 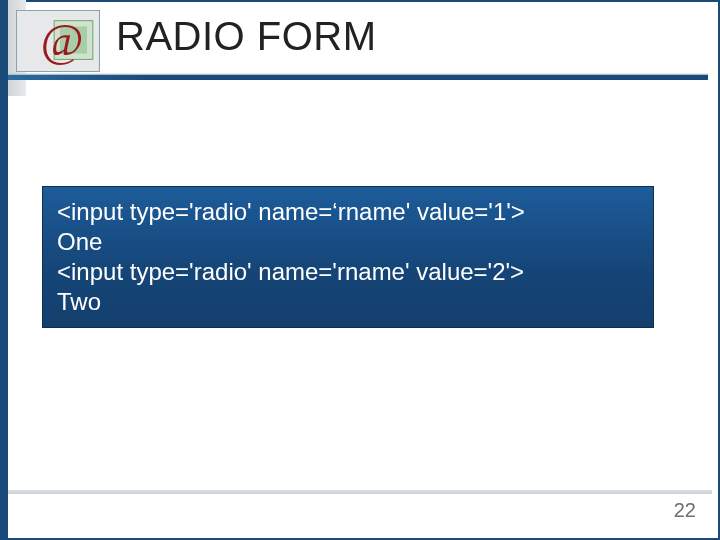 What do you see at coordinates (291, 212) in the screenshot?
I see `code-line-1: <input type='radio' name=‘rname' value='…` at bounding box center [291, 212].